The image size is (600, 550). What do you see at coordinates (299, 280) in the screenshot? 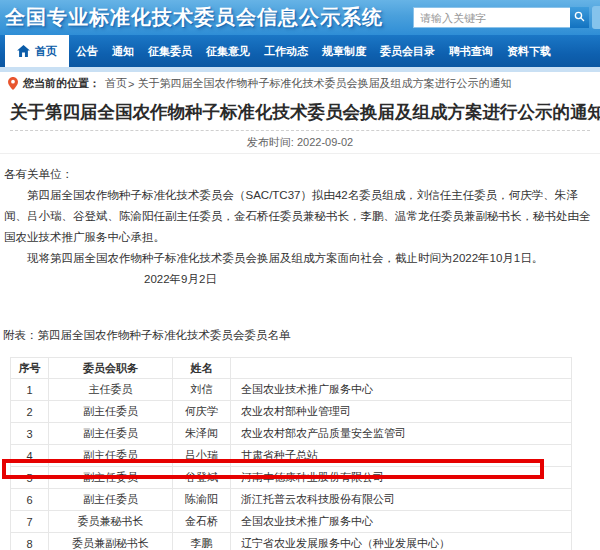
I see `signature-date: 2022年9月2日` at bounding box center [299, 280].